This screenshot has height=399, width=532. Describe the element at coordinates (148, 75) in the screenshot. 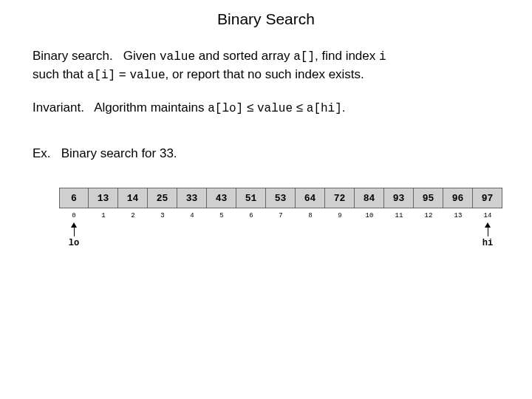

I see `code-value2: value` at that location.